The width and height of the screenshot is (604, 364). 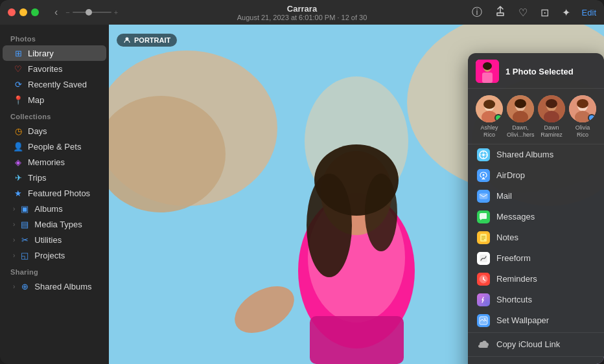 I want to click on wallpaper-menu-icon, so click(x=483, y=321).